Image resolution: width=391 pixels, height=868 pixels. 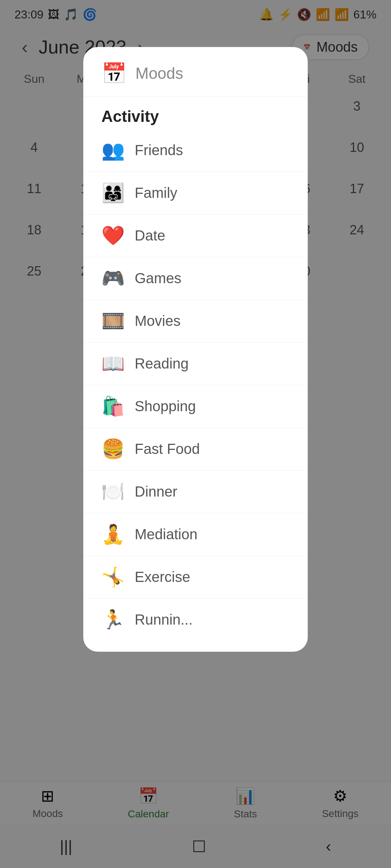 I want to click on activity-item-fastfood: 🍔 Fast Food, so click(x=196, y=449).